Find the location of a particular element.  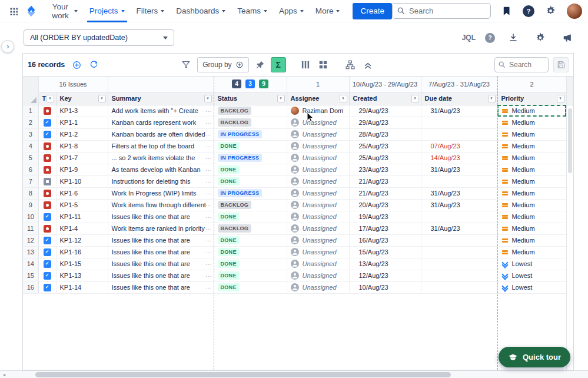

nav-item-apps: Apps is located at coordinates (291, 11).